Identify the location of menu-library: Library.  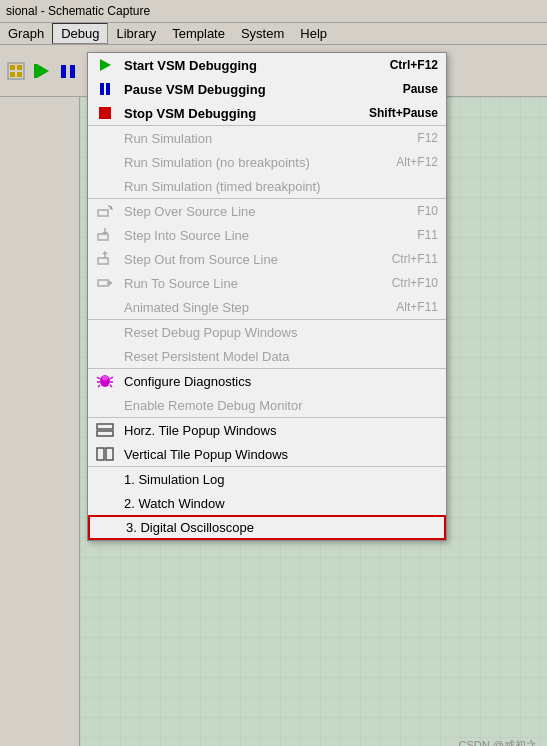
(136, 34).